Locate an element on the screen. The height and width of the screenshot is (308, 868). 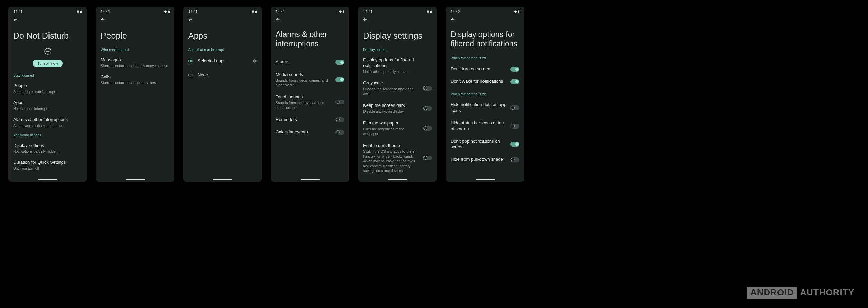
item-title: Don't turn on screen is located at coordinates (479, 69).